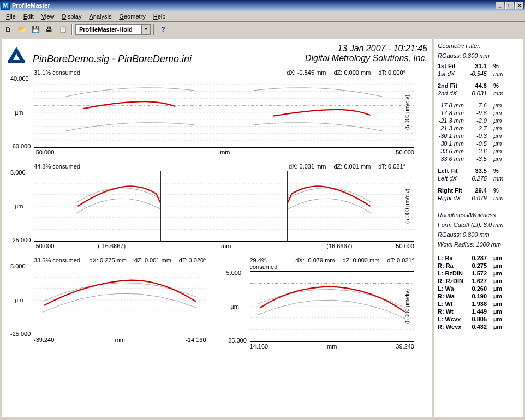 The image size is (525, 420). What do you see at coordinates (510, 5) in the screenshot?
I see `maximize-button: □` at bounding box center [510, 5].